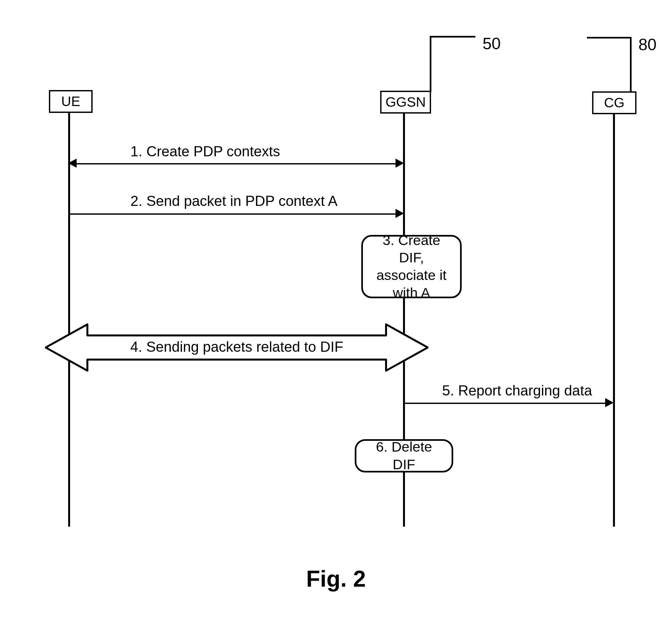  I want to click on ref-label-cg: 80, so click(648, 45).